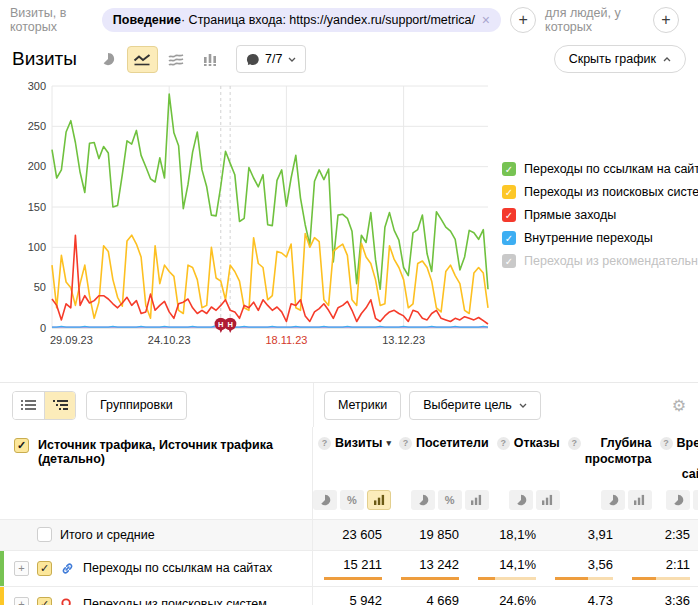  I want to click on goal-select-button: Выберите цель, so click(475, 406).